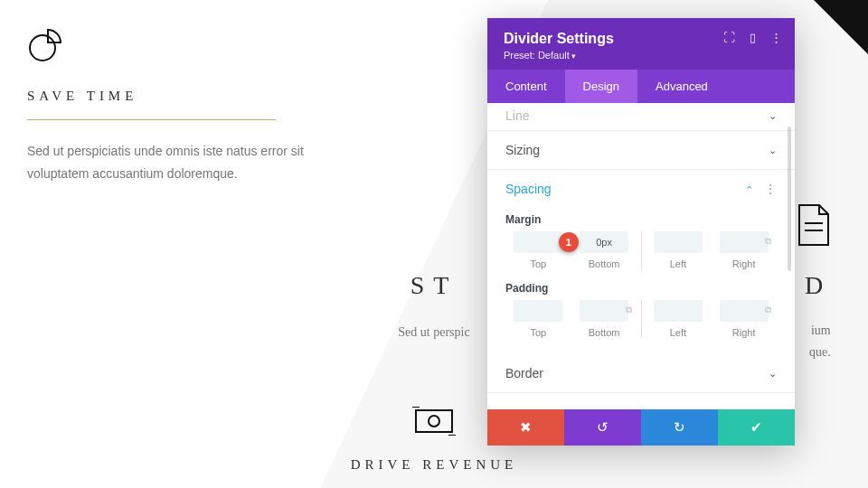 The width and height of the screenshot is (868, 488). Describe the element at coordinates (776, 38) in the screenshot. I see `kebab-menu-icon: ⋮` at that location.